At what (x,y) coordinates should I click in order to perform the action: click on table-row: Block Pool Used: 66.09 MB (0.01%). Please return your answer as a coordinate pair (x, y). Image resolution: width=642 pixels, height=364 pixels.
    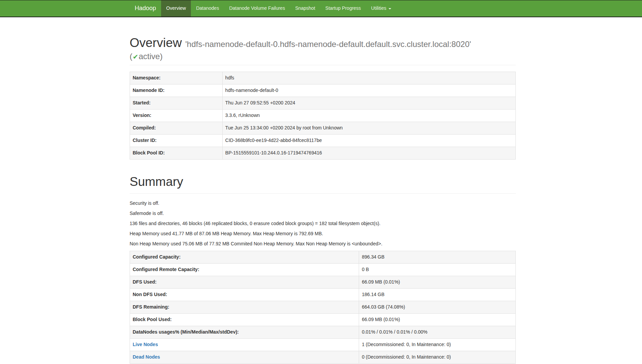
    Looking at the image, I should click on (323, 320).